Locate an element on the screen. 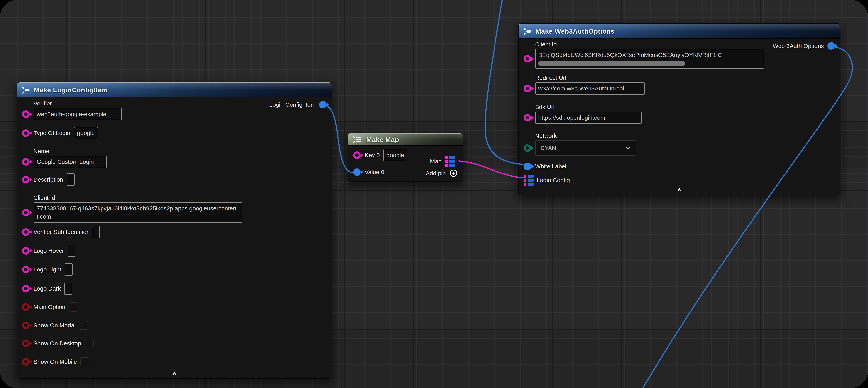  network-selected-value: CYAN is located at coordinates (548, 148).